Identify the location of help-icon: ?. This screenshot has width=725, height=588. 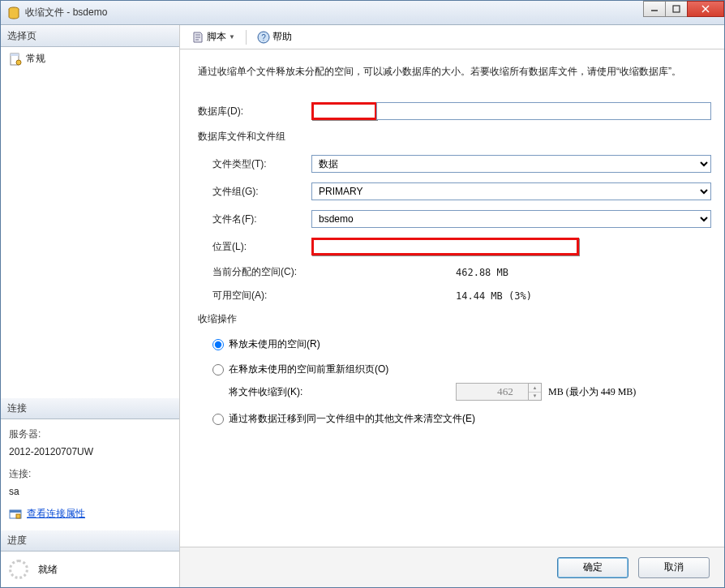
(264, 37).